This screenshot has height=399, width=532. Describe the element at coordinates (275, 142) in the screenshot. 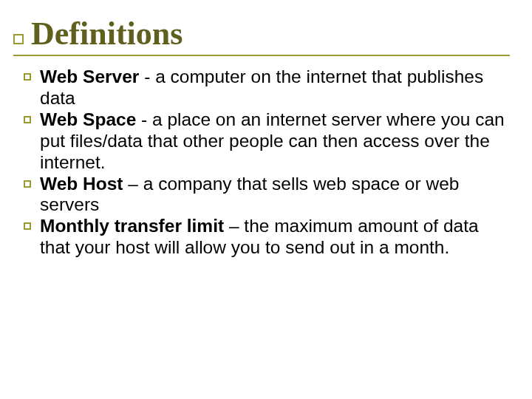

I see `list-item-text: Web Space - a place on an internet serve…` at that location.